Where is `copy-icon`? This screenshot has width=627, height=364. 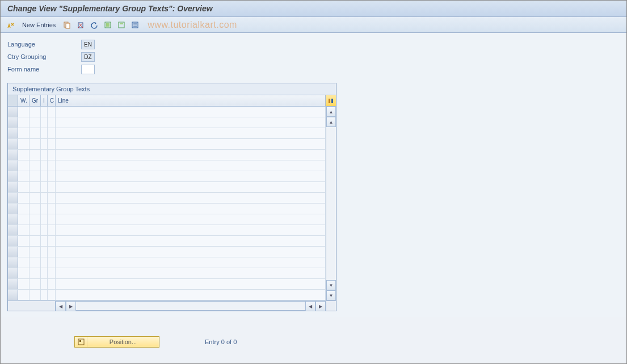
copy-icon is located at coordinates (67, 25).